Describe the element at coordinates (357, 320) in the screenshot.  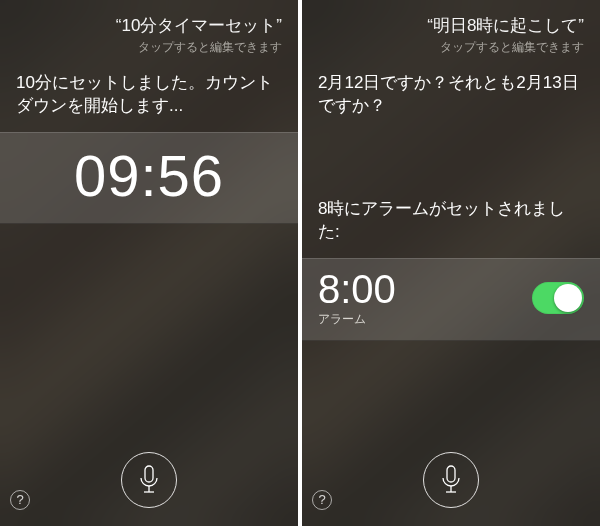
I see `alarm-label: アラーム` at that location.